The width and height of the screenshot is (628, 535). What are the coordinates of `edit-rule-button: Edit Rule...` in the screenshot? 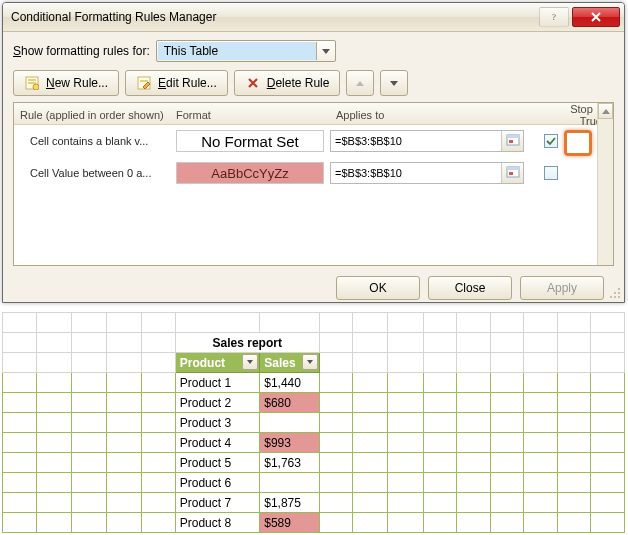 It's located at (176, 83).